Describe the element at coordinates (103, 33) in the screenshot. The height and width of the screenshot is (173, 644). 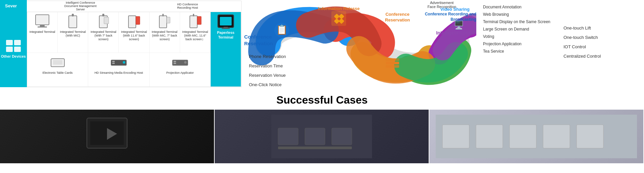
I see `device-7back: Integrated Terminal (With 7" back screen…` at that location.